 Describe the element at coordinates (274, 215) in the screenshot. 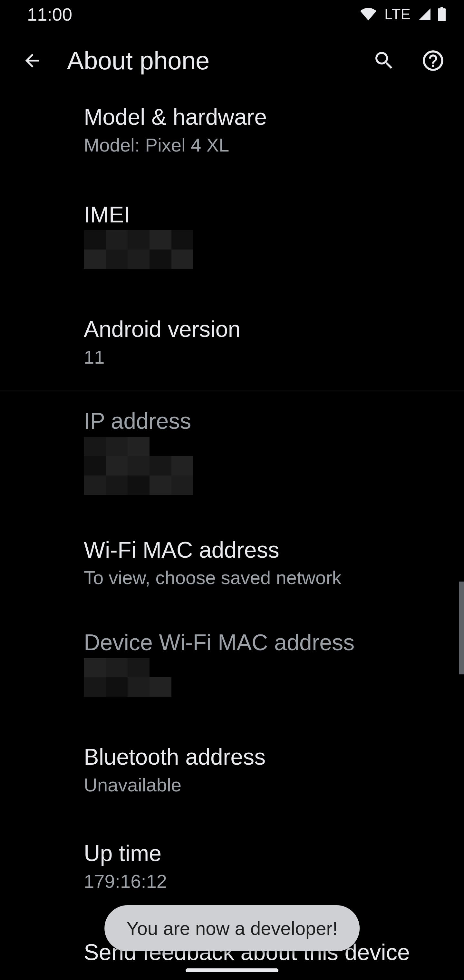

I see `row-title-imei: IMEI` at that location.